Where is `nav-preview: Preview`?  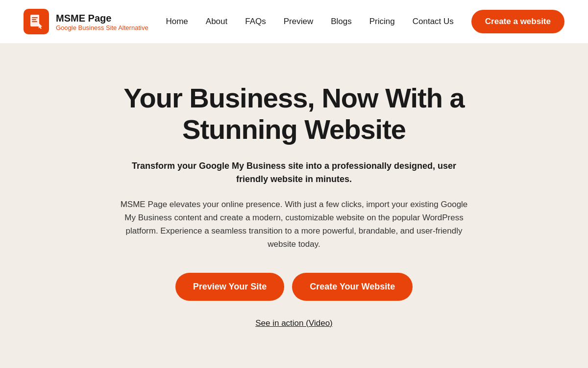
nav-preview: Preview is located at coordinates (298, 22).